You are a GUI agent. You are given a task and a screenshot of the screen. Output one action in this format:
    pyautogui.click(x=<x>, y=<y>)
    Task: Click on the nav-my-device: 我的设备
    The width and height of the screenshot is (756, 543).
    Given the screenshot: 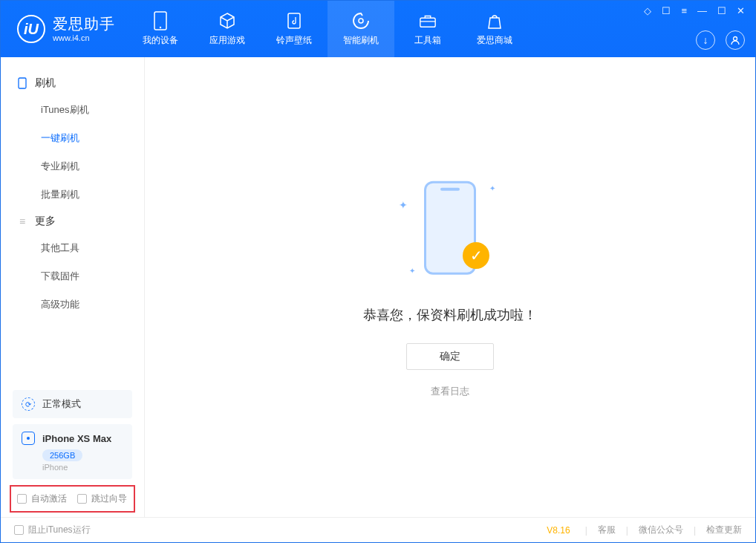 What is the action you would take?
    pyautogui.click(x=160, y=29)
    